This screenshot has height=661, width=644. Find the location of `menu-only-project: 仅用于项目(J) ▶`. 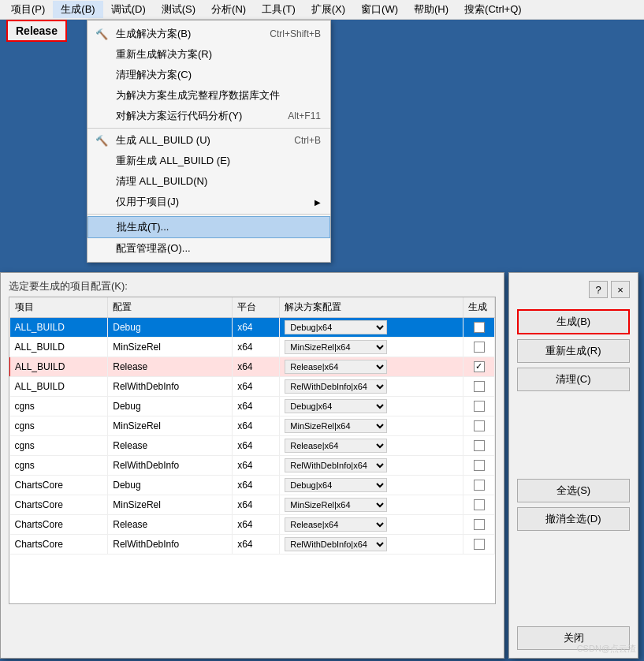

menu-only-project: 仅用于项目(J) ▶ is located at coordinates (209, 202).